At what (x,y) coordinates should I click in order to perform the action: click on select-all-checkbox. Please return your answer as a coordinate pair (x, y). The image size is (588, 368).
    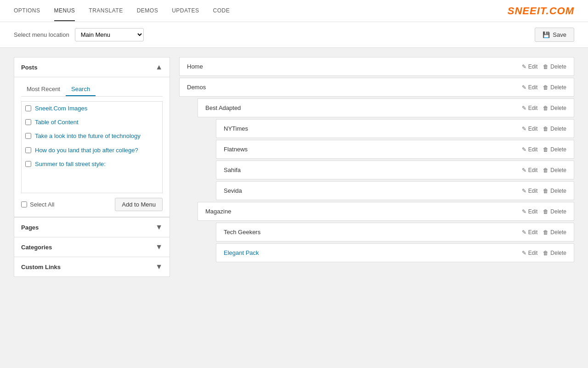
    Looking at the image, I should click on (24, 204).